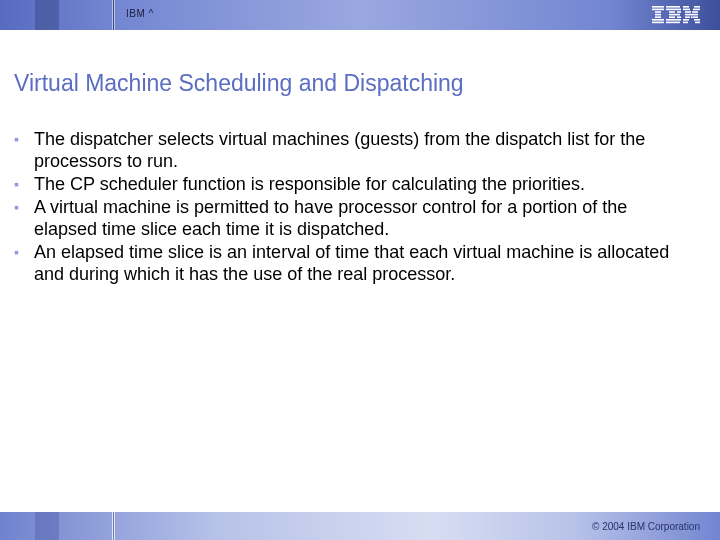  What do you see at coordinates (364, 218) in the screenshot?
I see `bullet-text: A virtual machine is permitted to have p…` at bounding box center [364, 218].